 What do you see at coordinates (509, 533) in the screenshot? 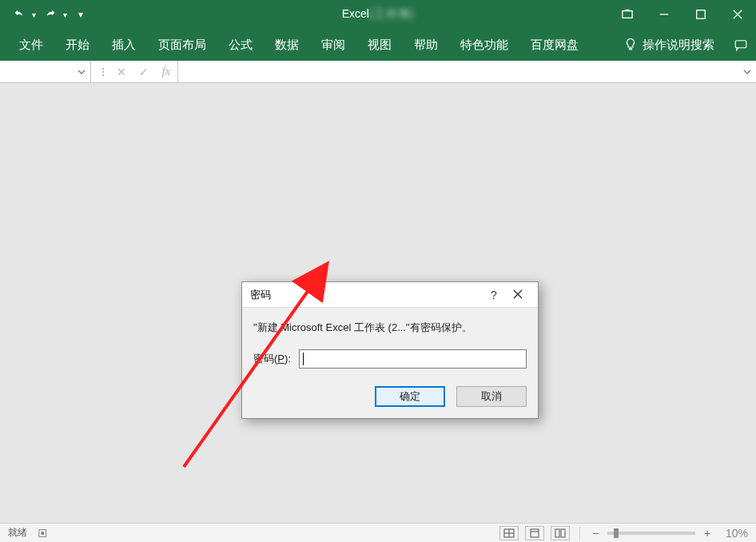
I see `normal-view-button` at bounding box center [509, 533].